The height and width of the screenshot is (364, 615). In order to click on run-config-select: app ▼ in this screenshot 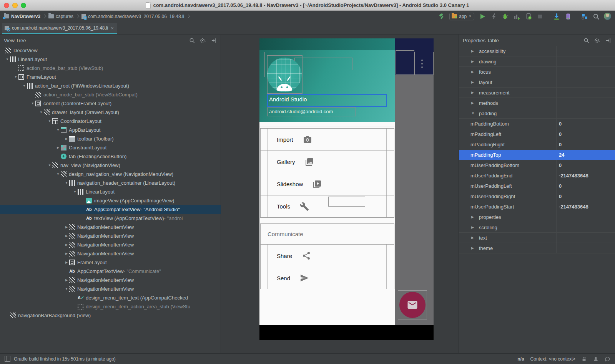, I will do `click(462, 17)`.